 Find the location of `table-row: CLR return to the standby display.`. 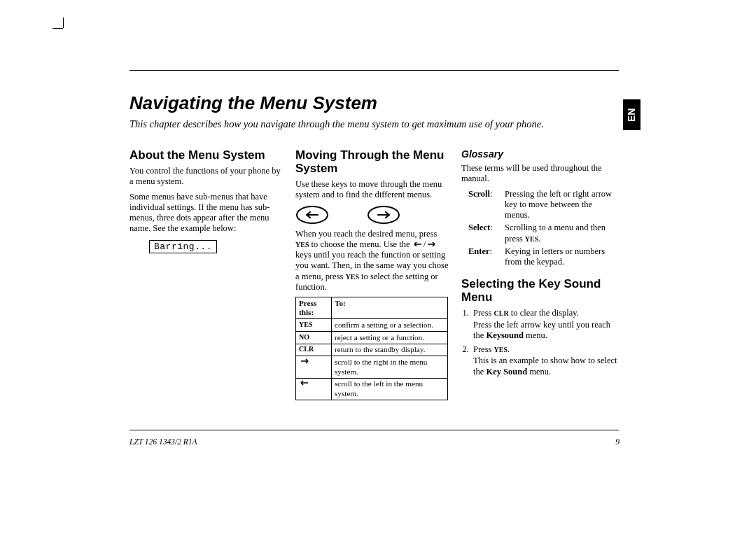

table-row: CLR return to the standby display. is located at coordinates (372, 350).